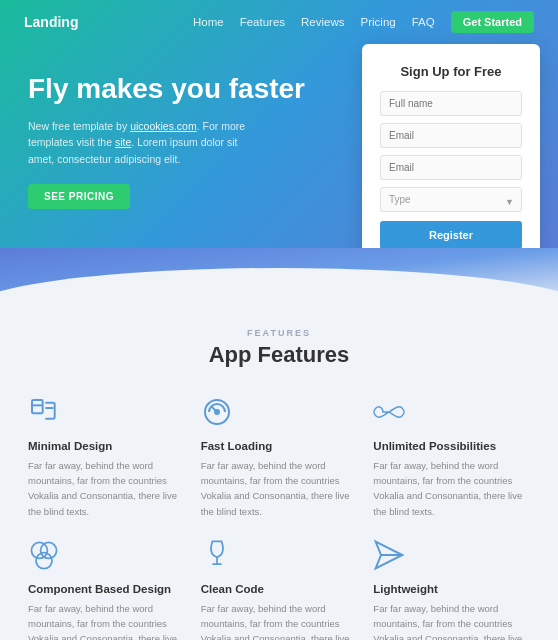 This screenshot has width=558, height=640. Describe the element at coordinates (364, 22) in the screenshot. I see `nav-links: Home Features Reviews Pricing FAQ Get St…` at that location.